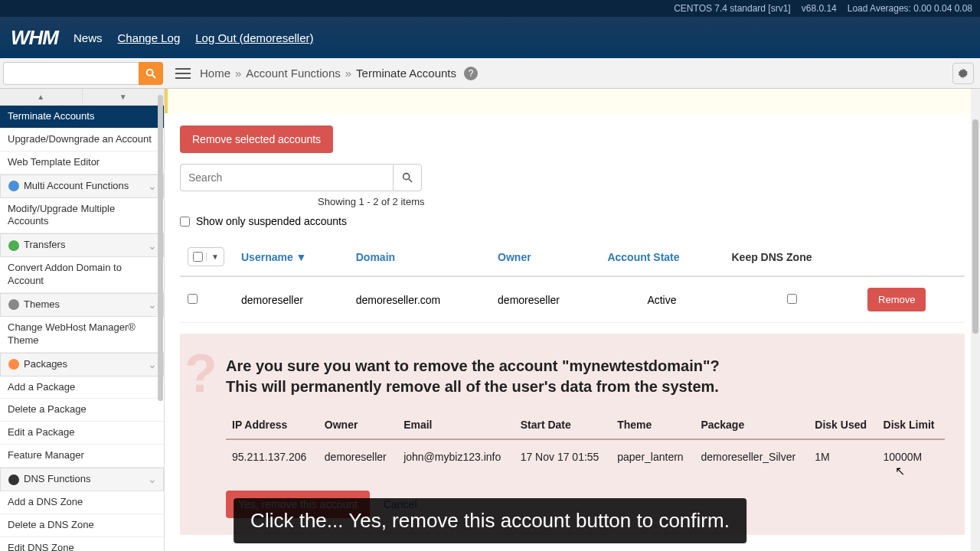 The height and width of the screenshot is (551, 980). What do you see at coordinates (564, 425) in the screenshot?
I see `dcol-start: Start Date` at bounding box center [564, 425].